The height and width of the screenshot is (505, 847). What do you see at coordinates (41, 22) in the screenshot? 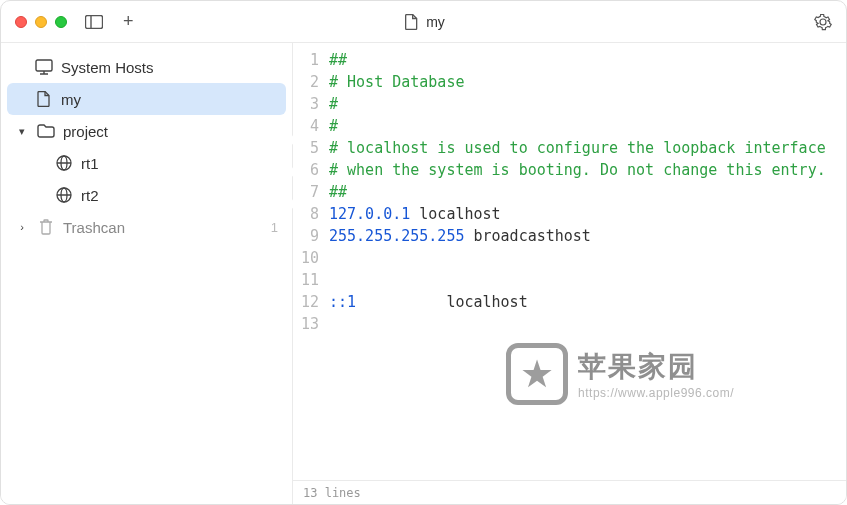
I see `window-controls` at bounding box center [41, 22].